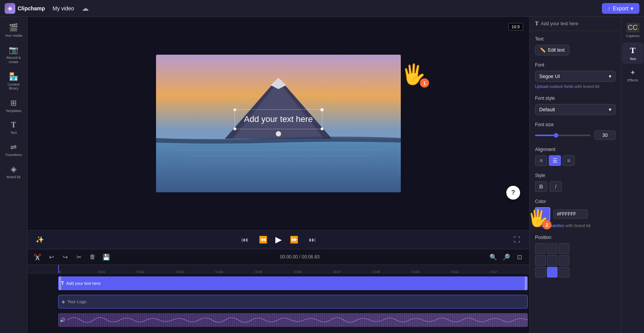 The image size is (644, 333). What do you see at coordinates (14, 172) in the screenshot?
I see `sidebar-item-brand-kit: ◈ Brand kit` at bounding box center [14, 172].